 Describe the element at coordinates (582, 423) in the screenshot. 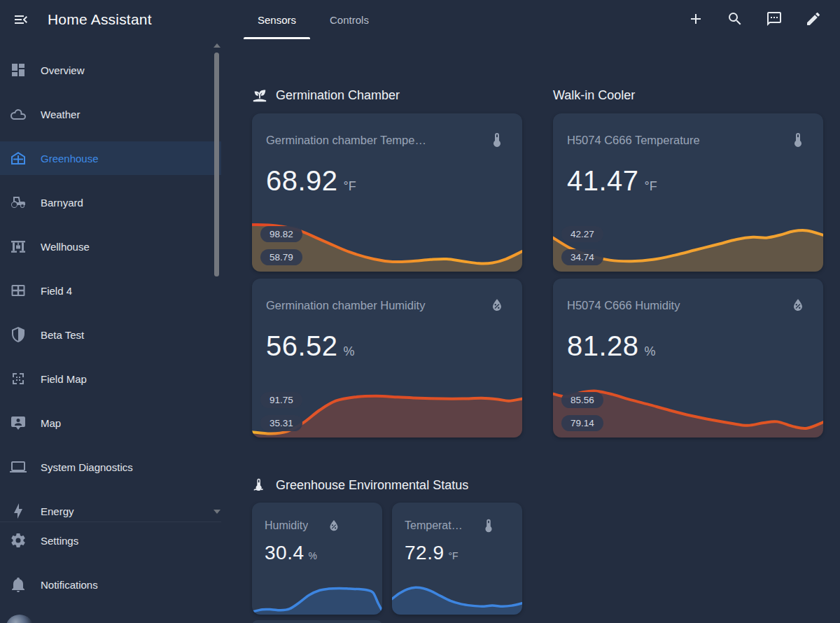

I see `min-badge: 79.14` at that location.